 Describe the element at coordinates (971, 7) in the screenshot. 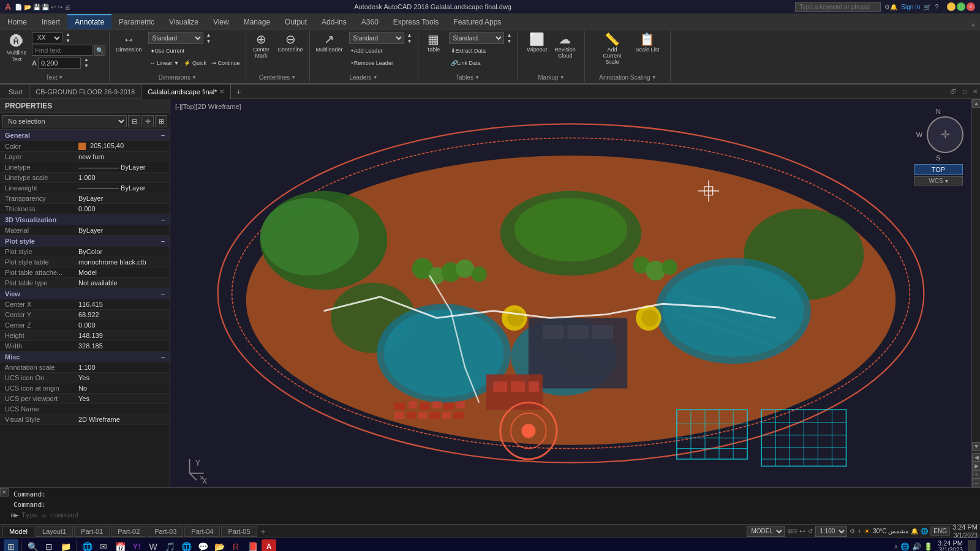

I see `close-btn: ✕` at that location.